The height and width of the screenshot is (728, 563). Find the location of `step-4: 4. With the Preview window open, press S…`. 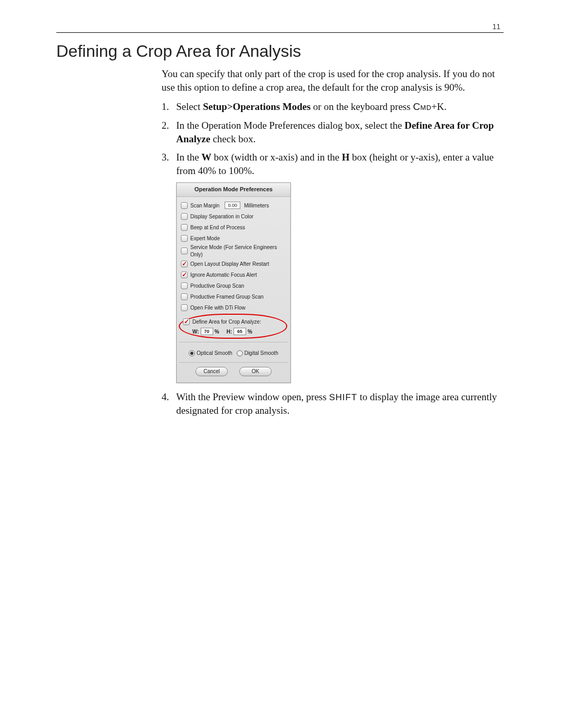

step-4: 4. With the Preview window open, press S… is located at coordinates (334, 404).